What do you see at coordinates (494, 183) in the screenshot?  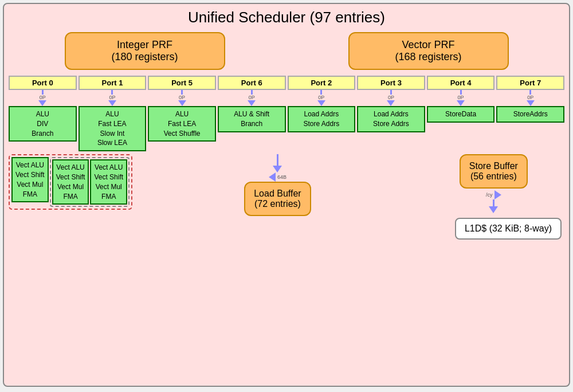 I see `store-buffer-area: Store Buffer(56 entries) /cy` at bounding box center [494, 183].